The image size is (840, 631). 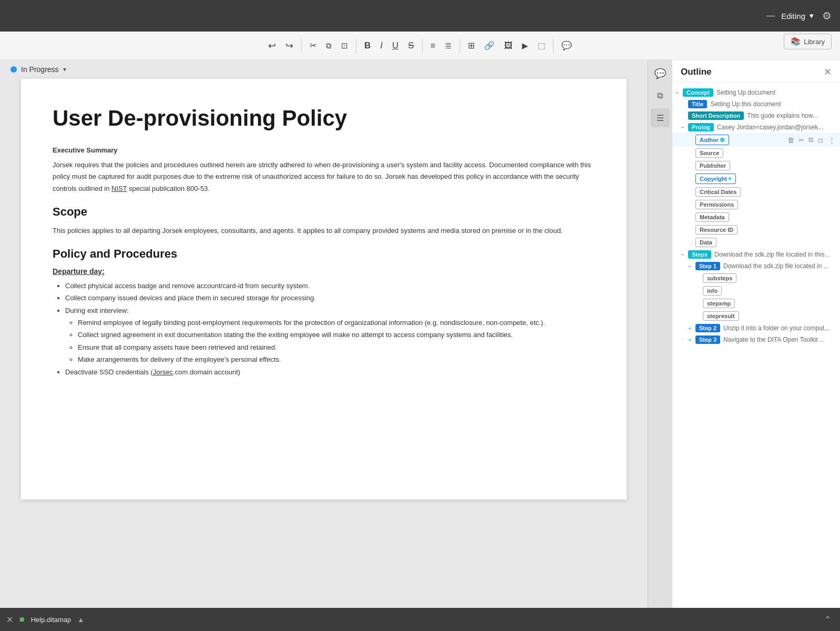 What do you see at coordinates (772, 255) in the screenshot?
I see `text-steps: Download the sdk.zip file located in thi…` at bounding box center [772, 255].